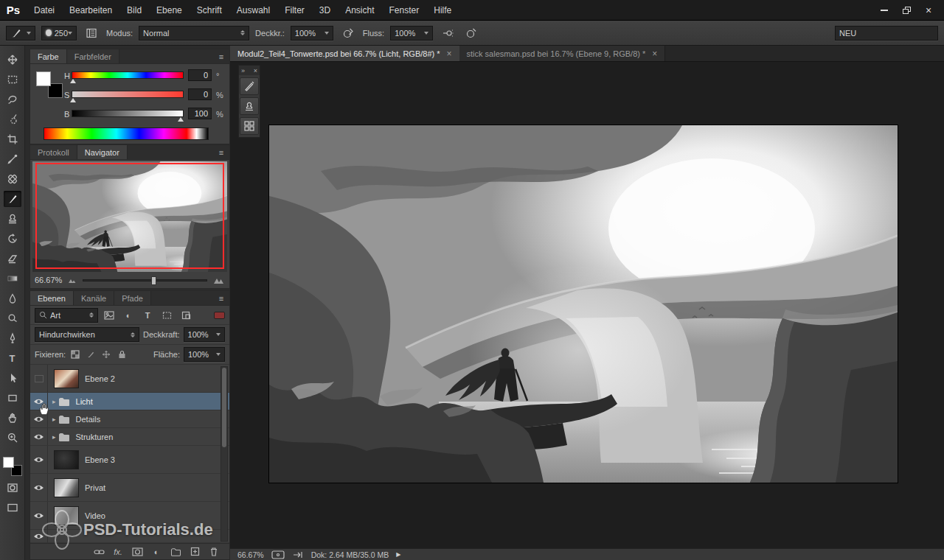 The height and width of the screenshot is (560, 944). Describe the element at coordinates (122, 354) in the screenshot. I see `lock-all-button` at that location.